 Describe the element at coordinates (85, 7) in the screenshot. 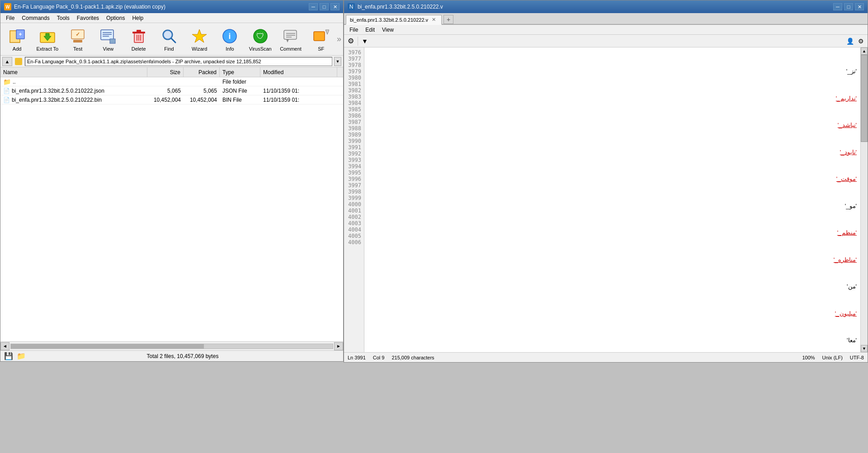

I see `titlebar-left: W En-Fa Language Pack_0.9.1-pack1.1.apk.…` at that location.